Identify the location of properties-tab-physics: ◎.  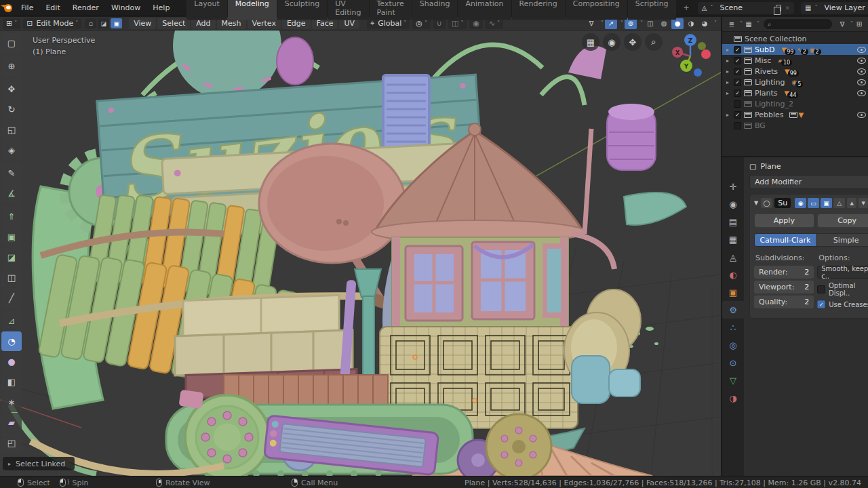
(733, 345).